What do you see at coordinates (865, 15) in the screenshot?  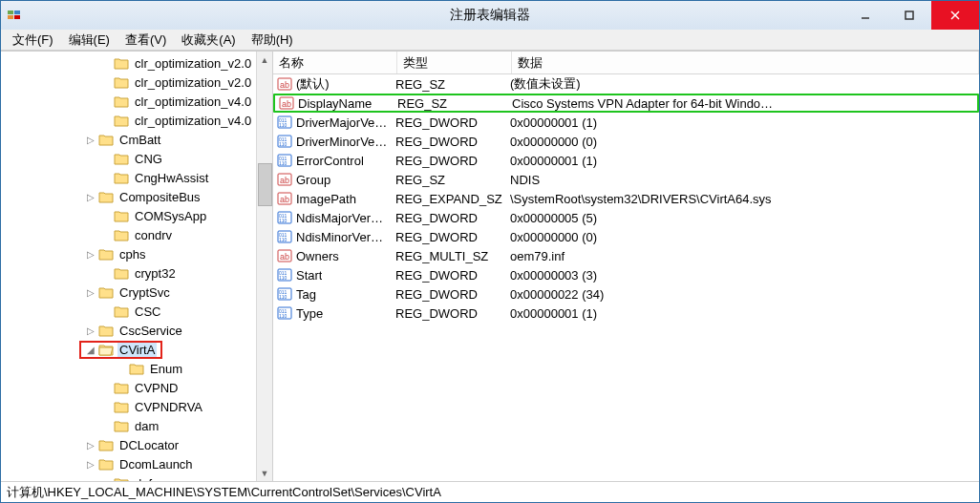 I see `minimize-button` at bounding box center [865, 15].